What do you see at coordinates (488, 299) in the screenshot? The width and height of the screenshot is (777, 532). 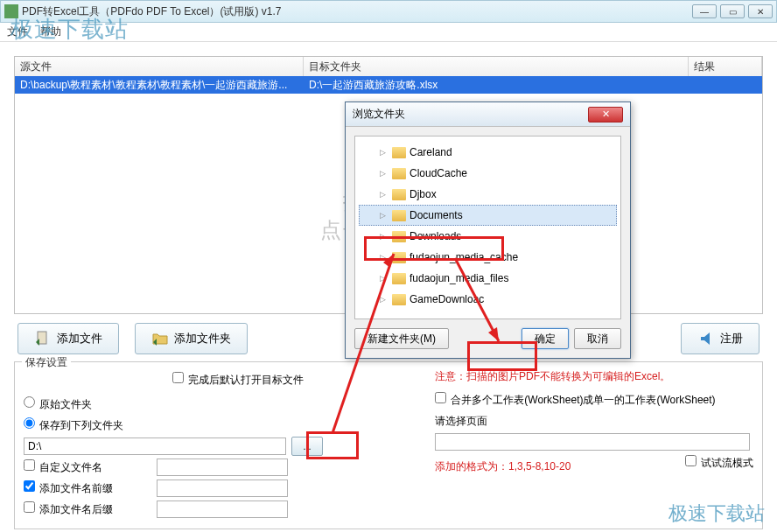 I see `tree-item-gamedownload: ▷GameDownloac` at bounding box center [488, 299].